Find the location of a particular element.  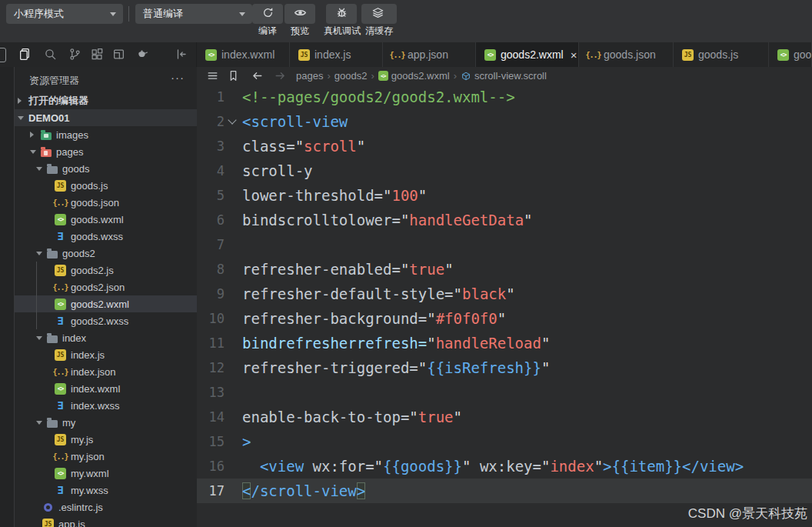

collapse-sidebar-icon is located at coordinates (181, 55).